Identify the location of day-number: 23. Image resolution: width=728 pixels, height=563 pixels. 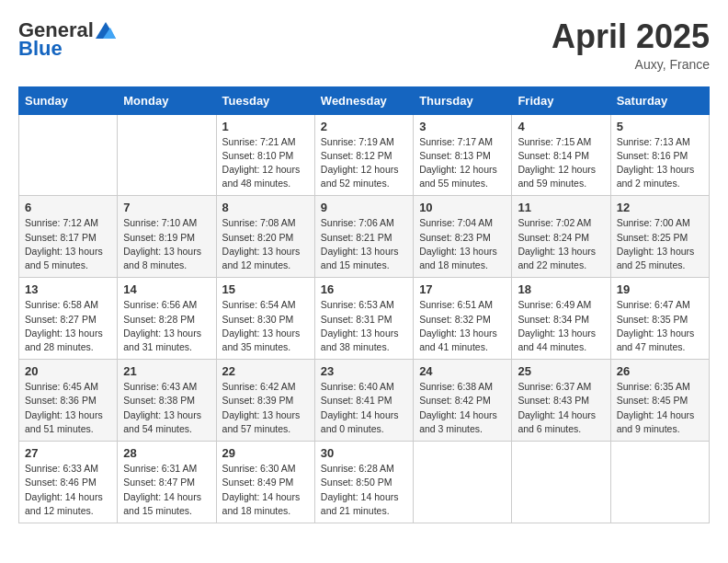
(364, 372).